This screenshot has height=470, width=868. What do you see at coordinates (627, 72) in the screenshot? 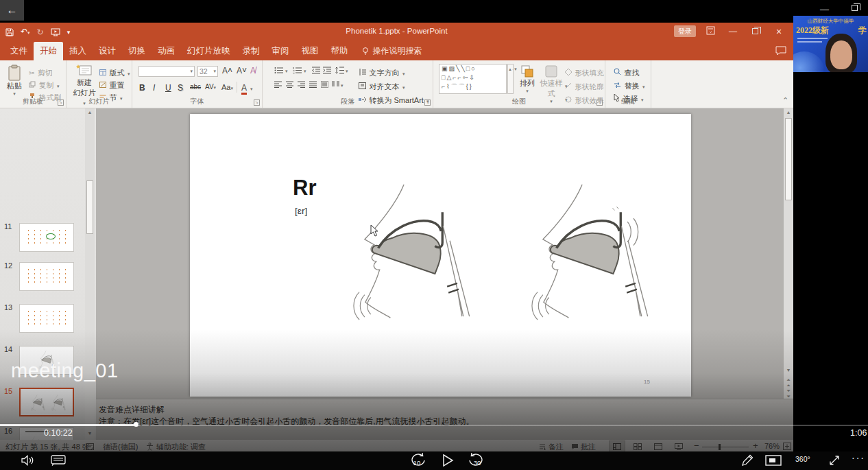
I see `find-button: 查找` at bounding box center [627, 72].